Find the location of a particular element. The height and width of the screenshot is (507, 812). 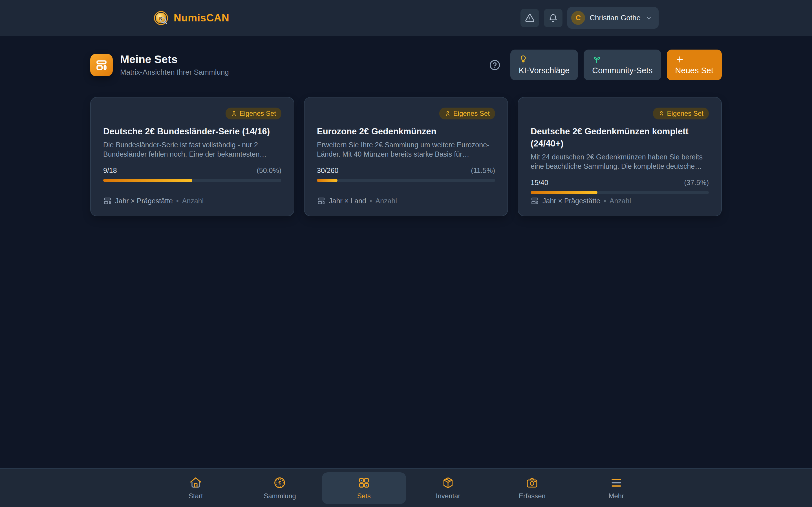

matrix-axes: Jahr × Land is located at coordinates (348, 201).